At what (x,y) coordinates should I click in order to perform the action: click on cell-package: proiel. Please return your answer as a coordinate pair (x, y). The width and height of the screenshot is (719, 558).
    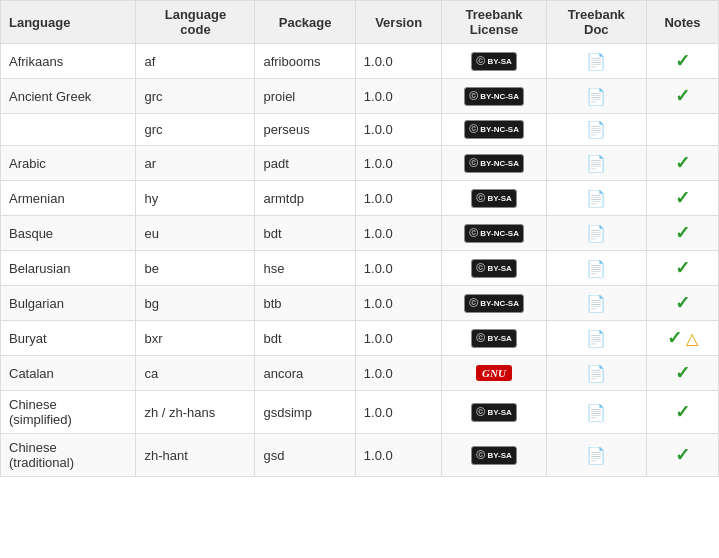
    Looking at the image, I should click on (305, 96).